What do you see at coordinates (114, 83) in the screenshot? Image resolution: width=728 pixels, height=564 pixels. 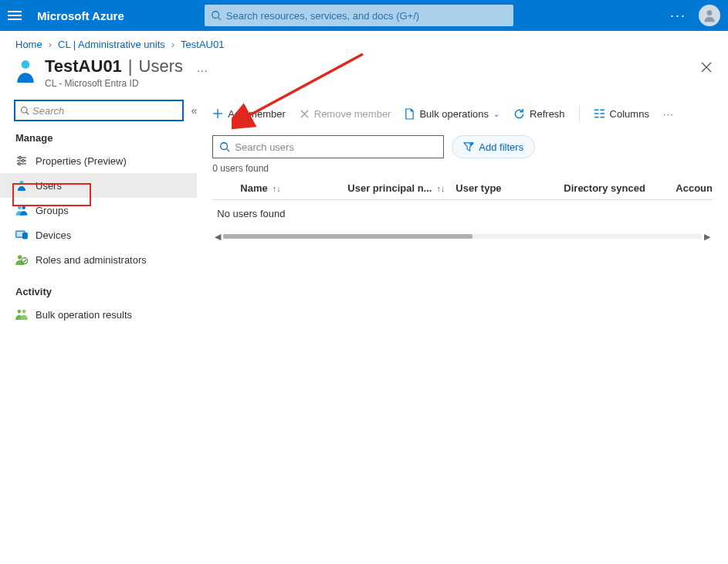 I see `page-subtitle: CL - Microsoft Entra ID` at bounding box center [114, 83].